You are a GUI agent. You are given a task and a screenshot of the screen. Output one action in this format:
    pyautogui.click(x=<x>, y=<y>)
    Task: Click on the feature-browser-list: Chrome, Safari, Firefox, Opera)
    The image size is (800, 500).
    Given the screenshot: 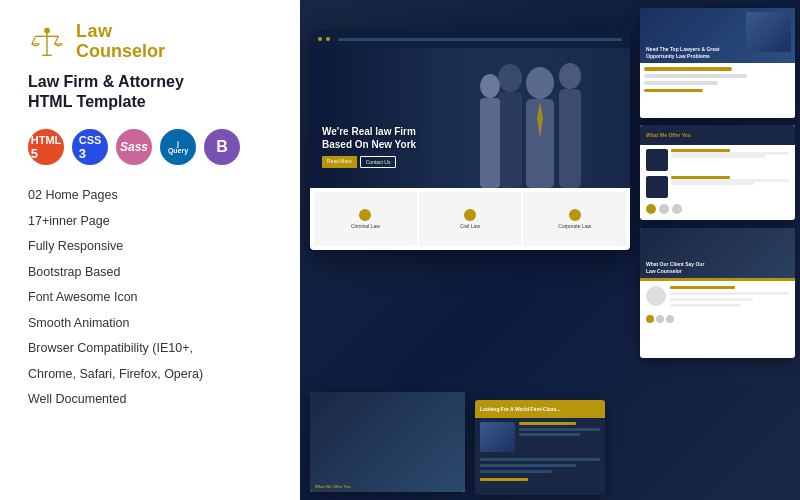 What is the action you would take?
    pyautogui.click(x=150, y=375)
    